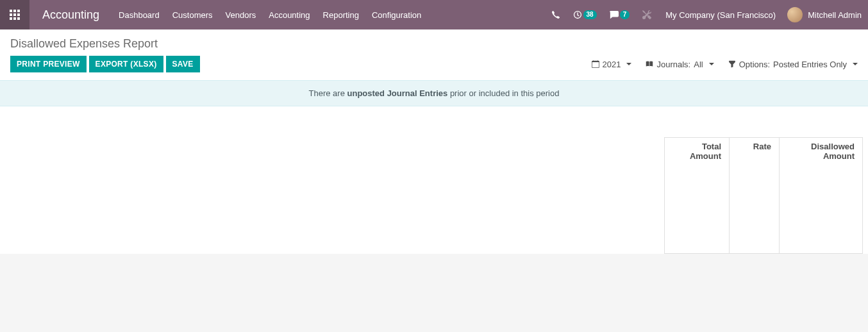  I want to click on app-title: Accounting, so click(71, 15).